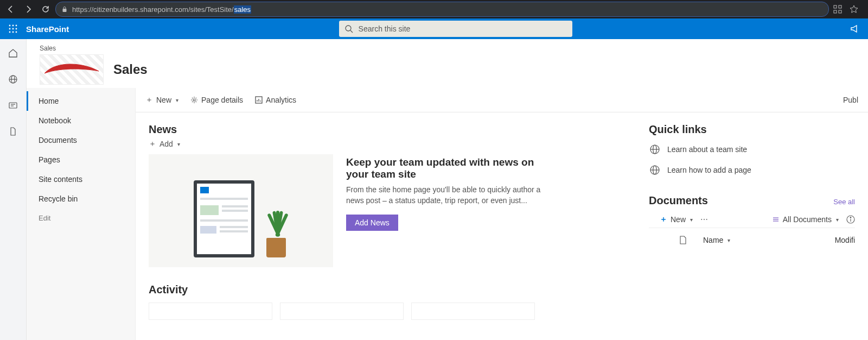 Image resolution: width=868 pixels, height=340 pixels. Describe the element at coordinates (81, 160) in the screenshot. I see `nav-pages: Pages` at that location.